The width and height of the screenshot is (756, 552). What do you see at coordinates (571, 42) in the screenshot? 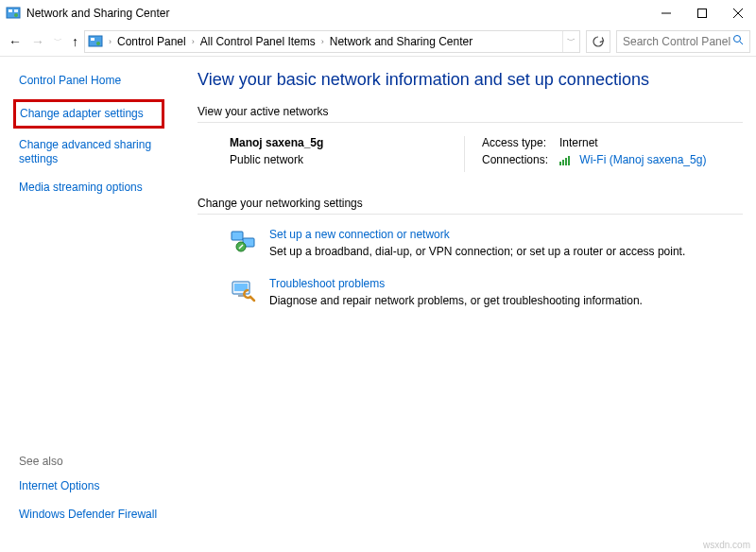
I see `address-dropdown: ﹀` at bounding box center [571, 42].